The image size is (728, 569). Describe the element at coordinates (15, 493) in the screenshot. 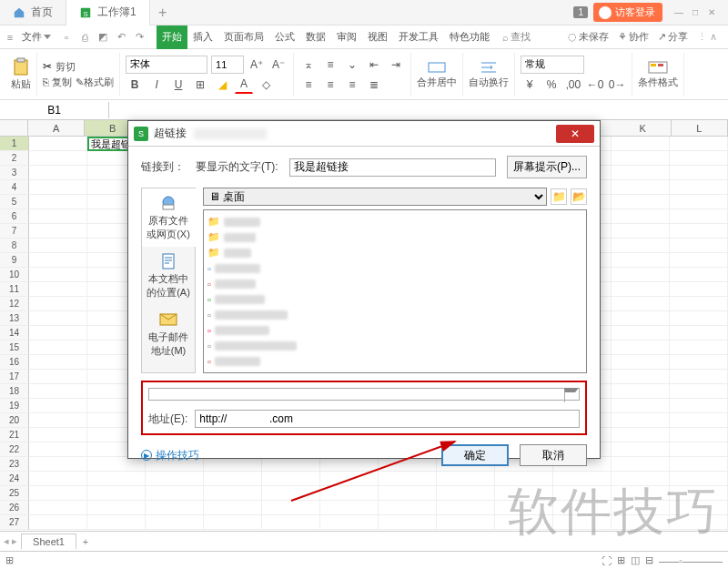

I see `row-header: 25` at that location.